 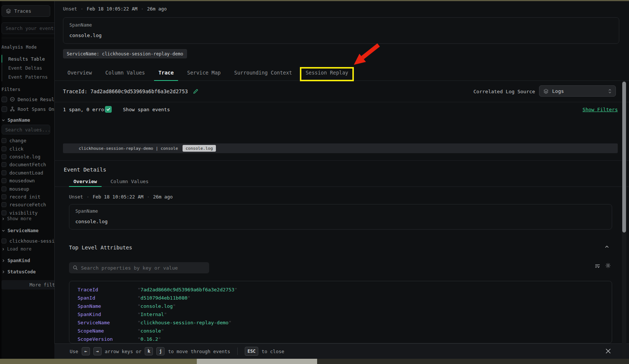 What do you see at coordinates (4, 109) in the screenshot?
I see `root-spans-checkbox` at bounding box center [4, 109].